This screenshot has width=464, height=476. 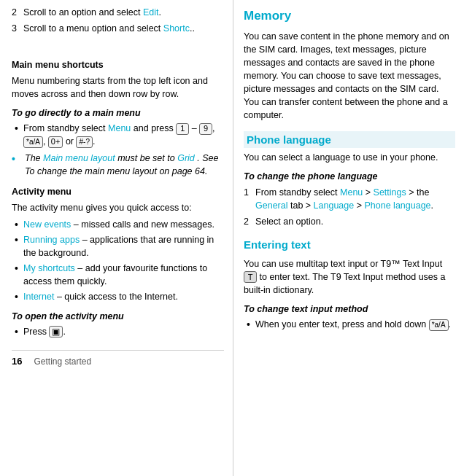 I want to click on open-activity-content: Press ▣., so click(x=45, y=332).